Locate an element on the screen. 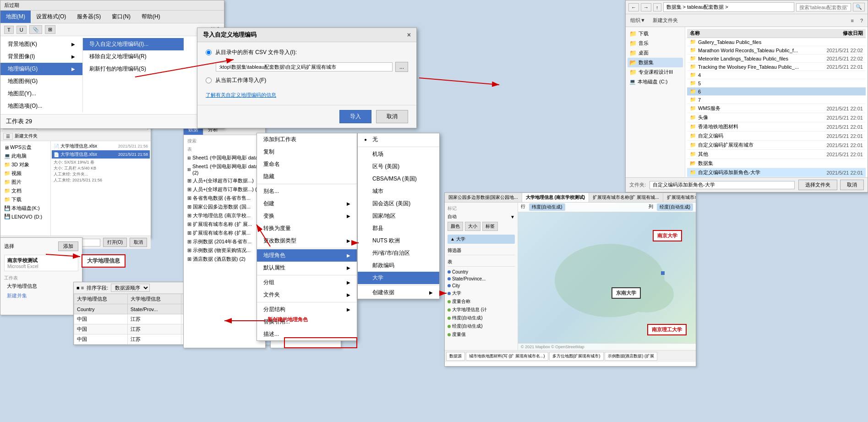 The height and width of the screenshot is (422, 868). bottom-tab-3: 多方位地图(扩展现有城市) is located at coordinates (576, 356).